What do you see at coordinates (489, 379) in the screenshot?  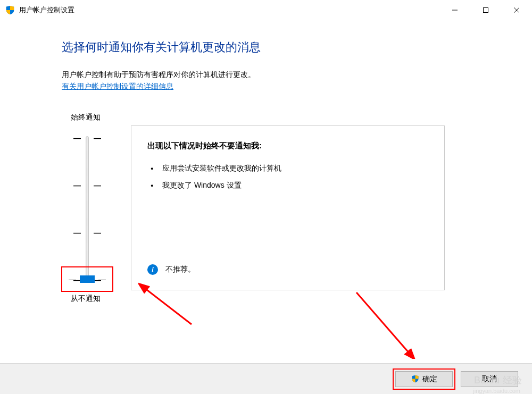 I see `cancel-button: 取消` at bounding box center [489, 379].